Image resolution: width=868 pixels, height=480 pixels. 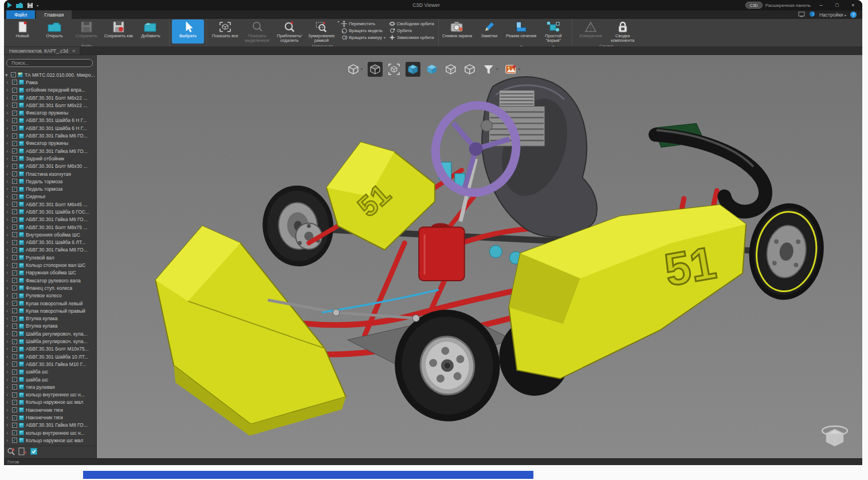 What do you see at coordinates (50, 197) in the screenshot?
I see `tree-row: ›✓Сиденье` at bounding box center [50, 197].